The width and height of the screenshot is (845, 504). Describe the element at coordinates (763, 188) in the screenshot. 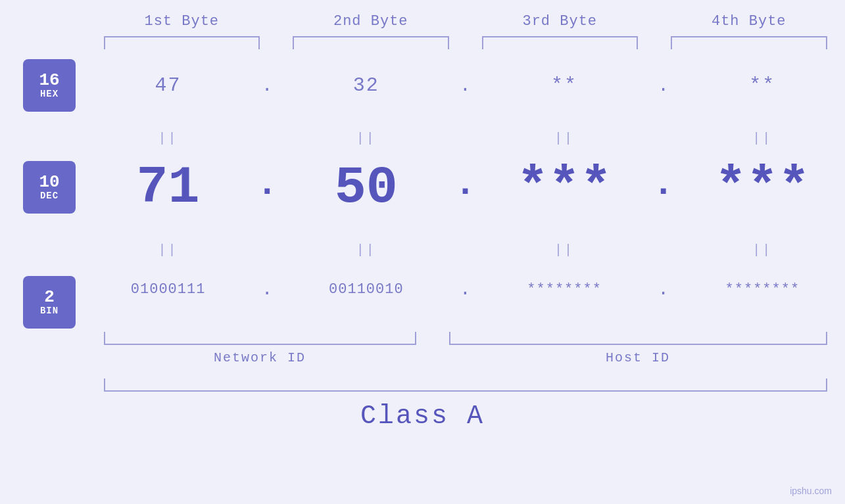

I see `dec-byte-4: ***` at that location.